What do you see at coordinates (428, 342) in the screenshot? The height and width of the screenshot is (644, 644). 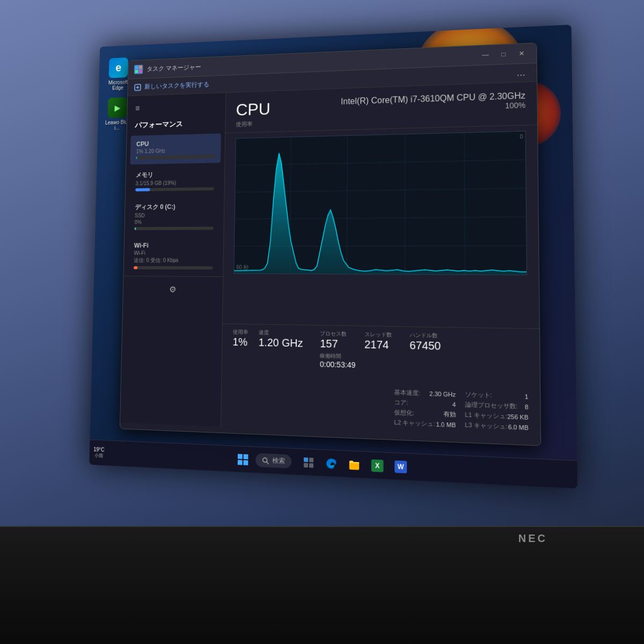 I see `handle-stat: ハンドル数 67450` at bounding box center [428, 342].